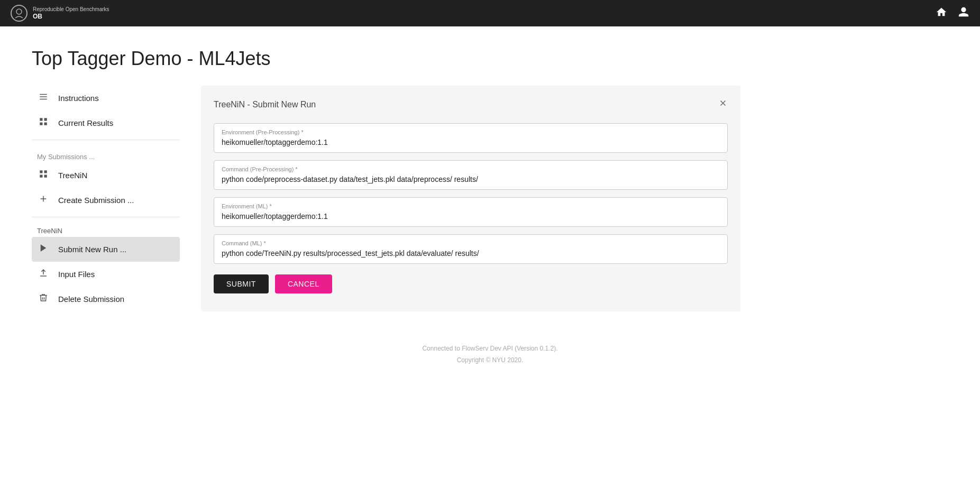 Image resolution: width=980 pixels, height=487 pixels. I want to click on brand-area: Reproducible Open Benchmarks OB, so click(60, 13).